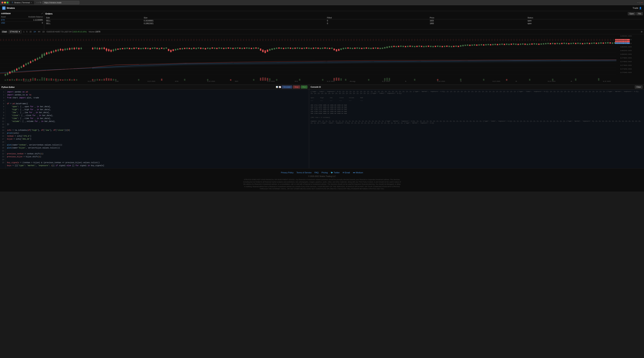 The image size is (644, 358). I want to click on chart-tab: Chart, so click(4, 32).